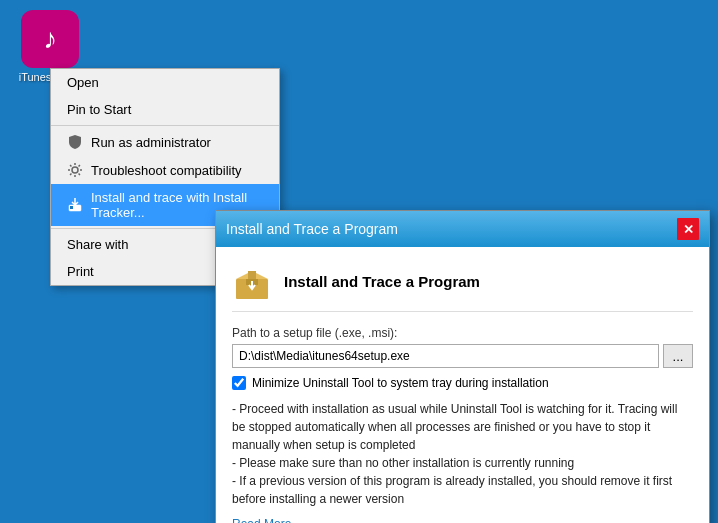  What do you see at coordinates (50, 39) in the screenshot?
I see `itunes-icon-image: ♪` at bounding box center [50, 39].